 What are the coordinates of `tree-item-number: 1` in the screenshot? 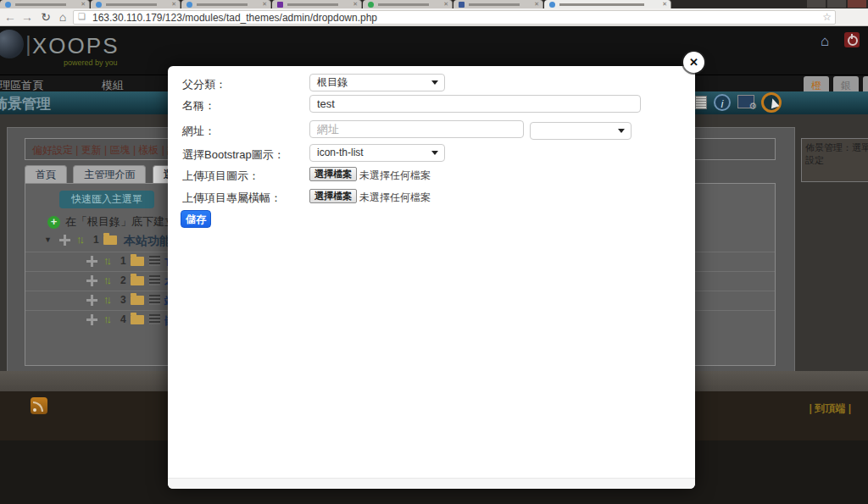 It's located at (124, 261).